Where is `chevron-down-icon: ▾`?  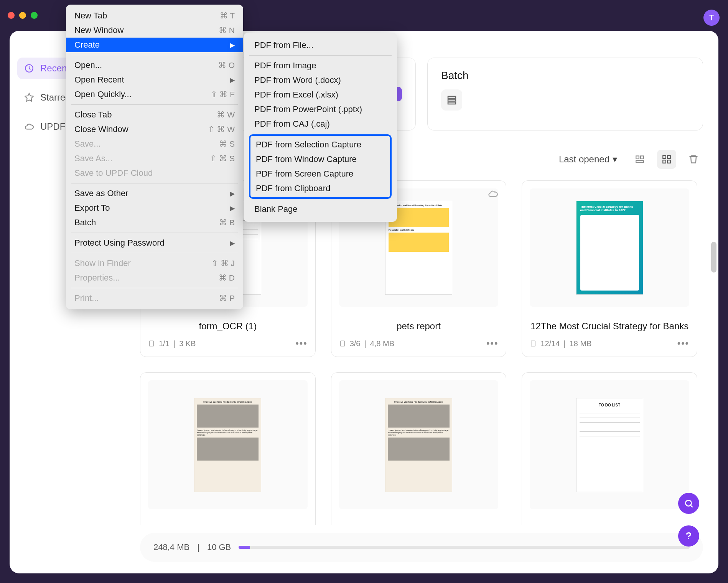 chevron-down-icon: ▾ is located at coordinates (615, 159).